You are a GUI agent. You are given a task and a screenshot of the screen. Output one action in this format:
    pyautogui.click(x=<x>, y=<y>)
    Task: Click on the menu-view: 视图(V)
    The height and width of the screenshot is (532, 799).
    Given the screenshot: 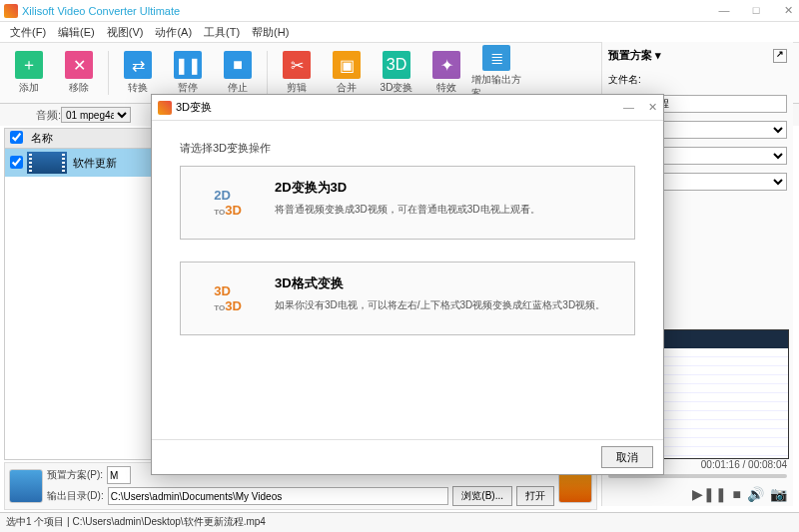 What is the action you would take?
    pyautogui.click(x=126, y=32)
    